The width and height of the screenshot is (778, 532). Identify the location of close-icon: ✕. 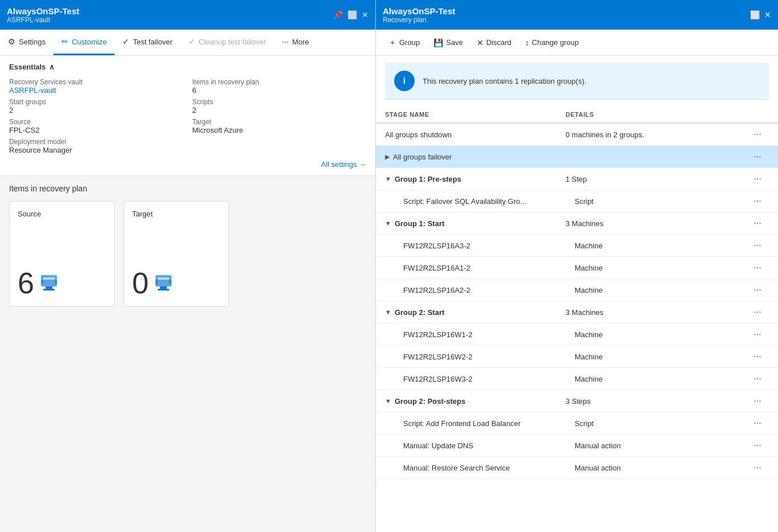
(365, 15).